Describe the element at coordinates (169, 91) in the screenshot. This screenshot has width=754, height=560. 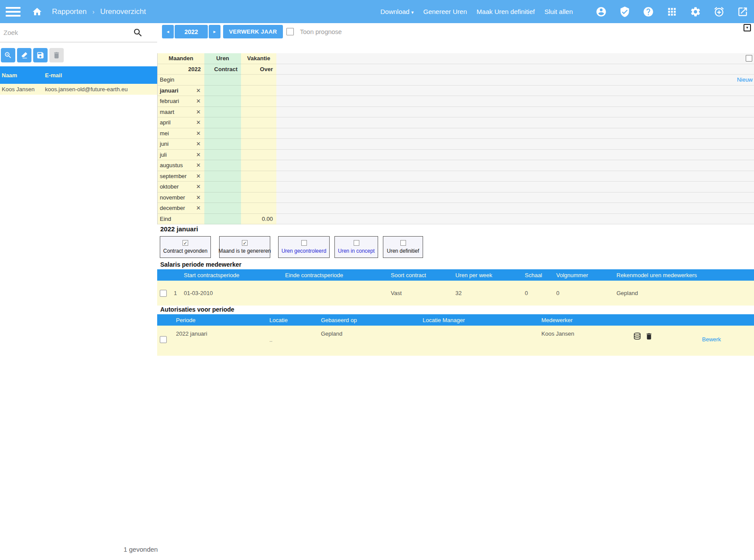
I see `month-label-januari: januari` at that location.